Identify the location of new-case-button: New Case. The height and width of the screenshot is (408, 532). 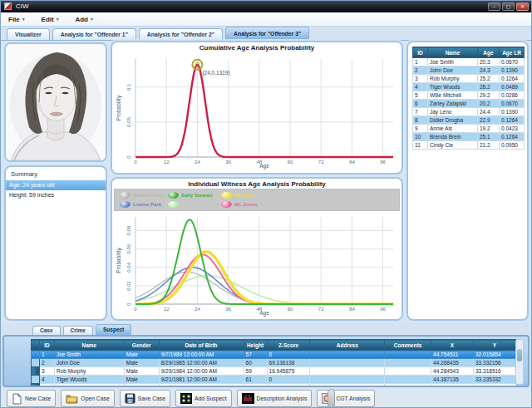
(32, 399).